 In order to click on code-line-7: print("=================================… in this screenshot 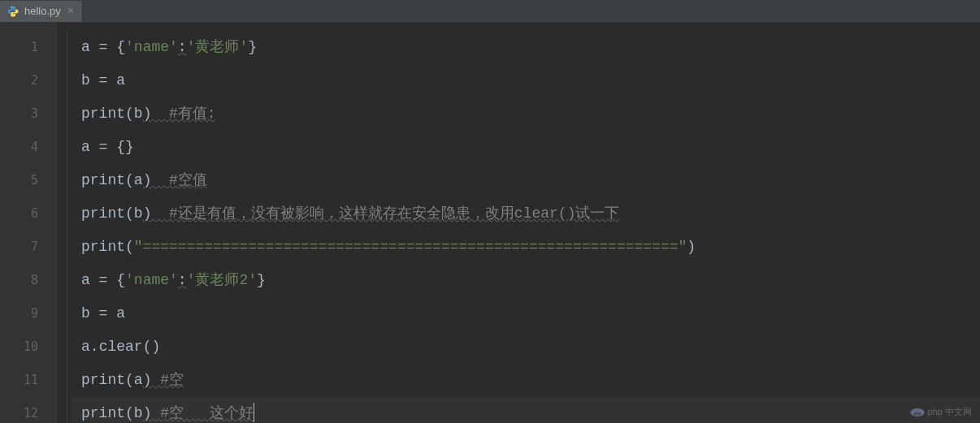, I will do `click(526, 247)`.